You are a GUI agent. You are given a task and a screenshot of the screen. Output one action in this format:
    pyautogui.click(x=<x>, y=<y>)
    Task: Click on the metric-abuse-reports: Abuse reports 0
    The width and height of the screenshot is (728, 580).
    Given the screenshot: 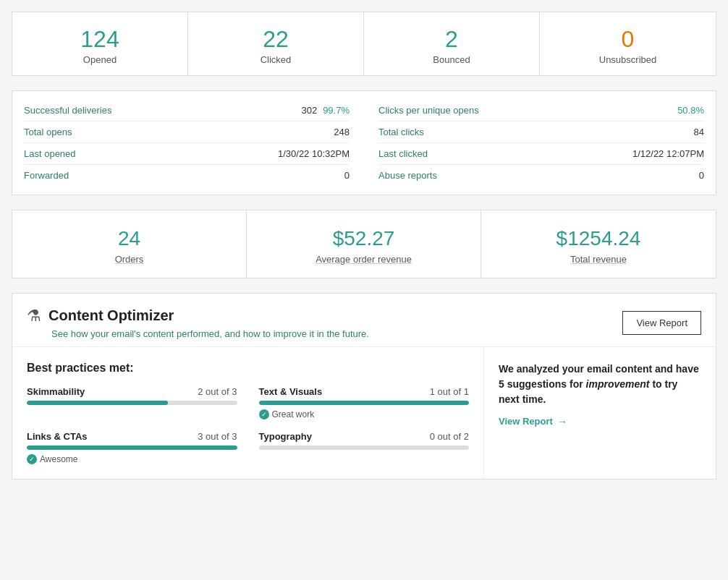 What is the action you would take?
    pyautogui.click(x=541, y=175)
    